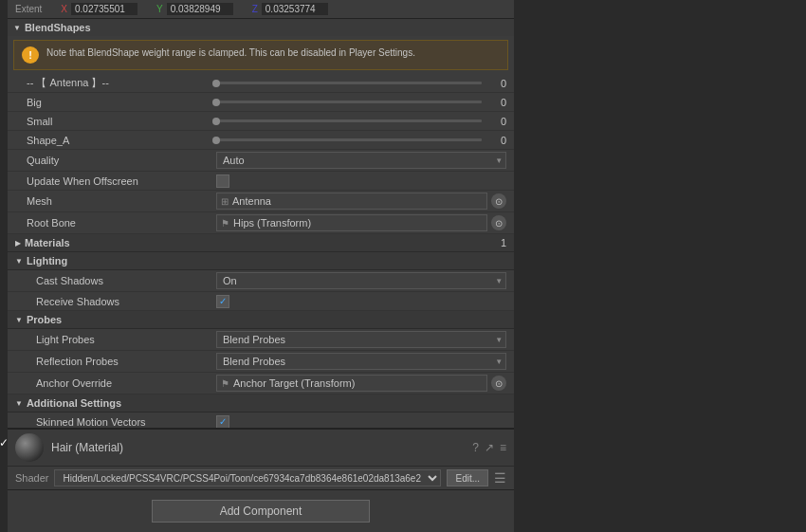  What do you see at coordinates (349, 83) in the screenshot?
I see `slider-antenna-track` at bounding box center [349, 83].